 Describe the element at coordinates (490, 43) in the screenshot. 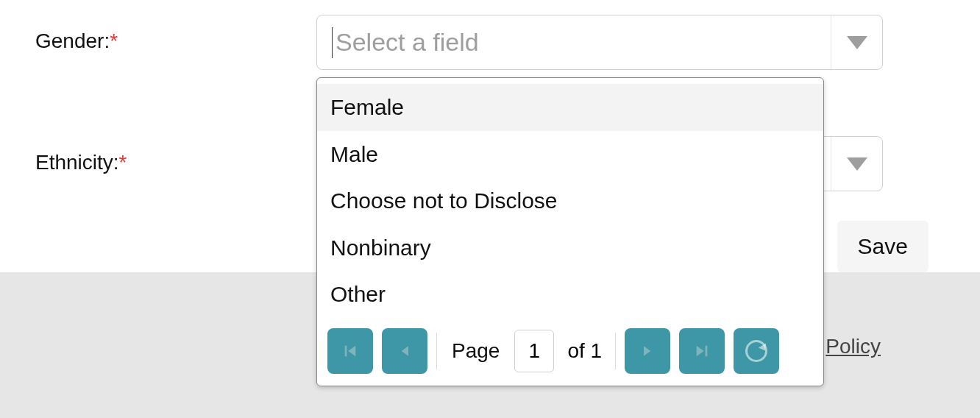

I see `field-row-gender: Gender:* Select a field` at that location.